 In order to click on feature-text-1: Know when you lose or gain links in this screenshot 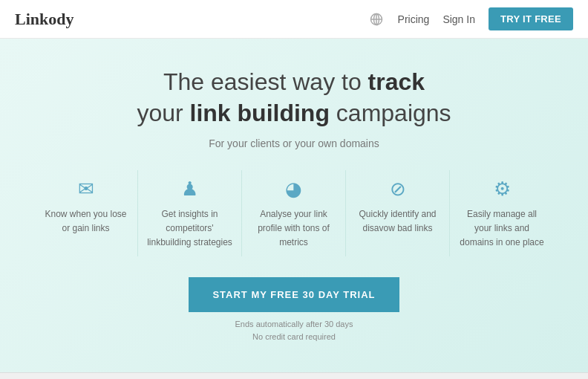, I will do `click(85, 221)`.